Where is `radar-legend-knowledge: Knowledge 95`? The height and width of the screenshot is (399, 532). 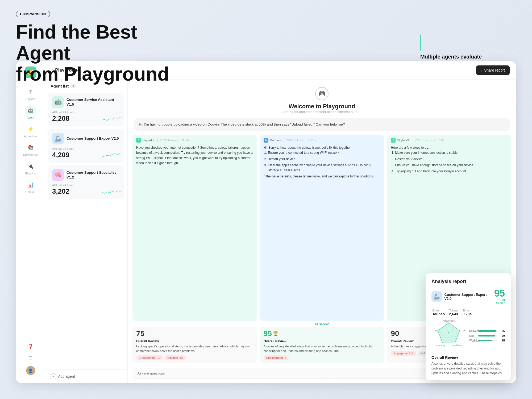 radar-legend-knowledge: Knowledge 95 is located at coordinates (487, 331).